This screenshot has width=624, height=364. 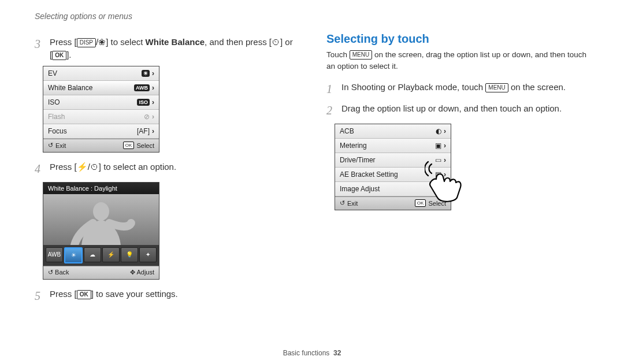 I want to click on step-2: 2 Drag the option list up or down, and t…, so click(x=458, y=111).